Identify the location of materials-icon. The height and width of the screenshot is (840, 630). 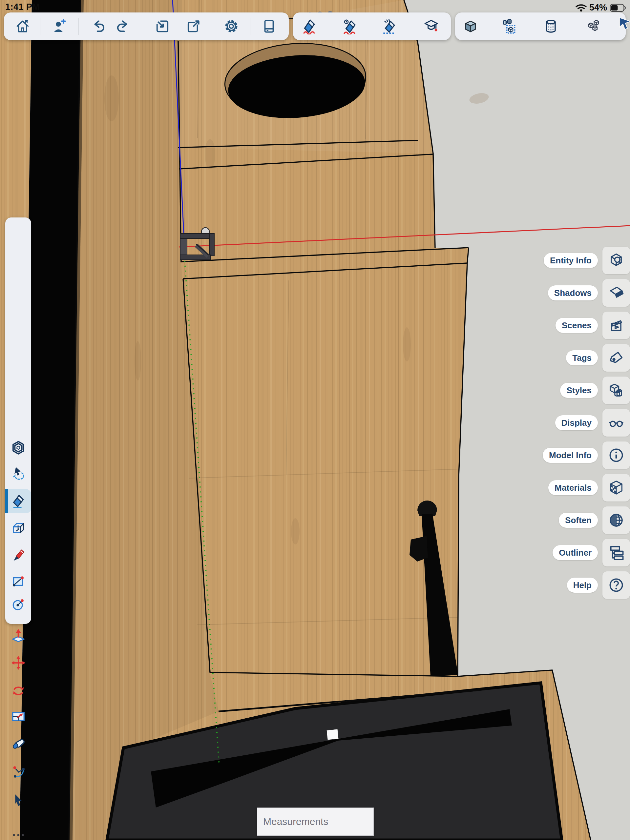
(616, 488).